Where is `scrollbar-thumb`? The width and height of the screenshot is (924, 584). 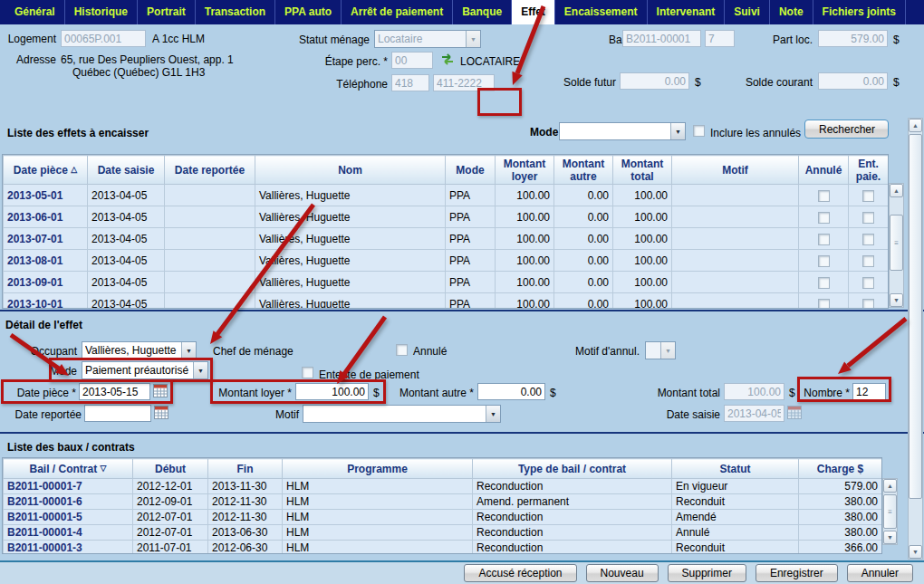 scrollbar-thumb is located at coordinates (915, 317).